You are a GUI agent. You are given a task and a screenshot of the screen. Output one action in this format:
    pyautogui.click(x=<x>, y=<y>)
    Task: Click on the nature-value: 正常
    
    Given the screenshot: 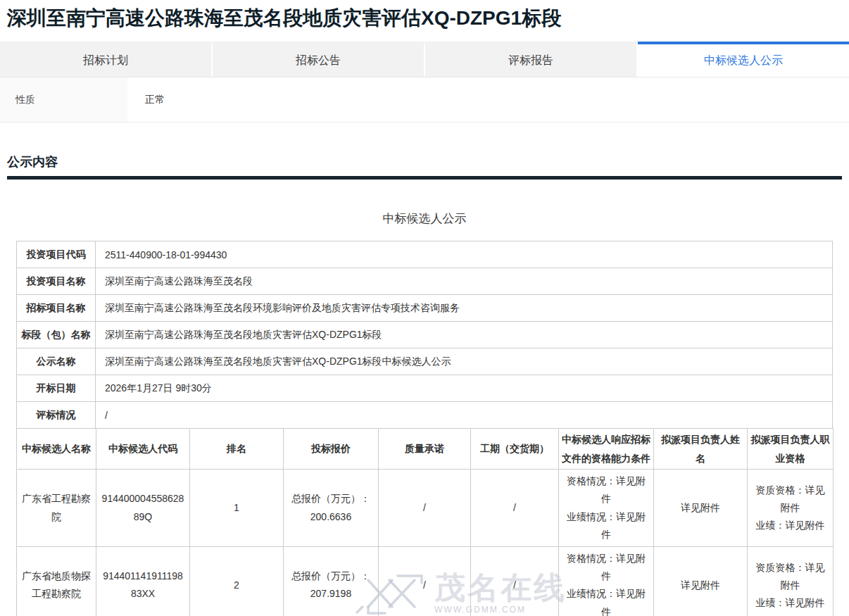 What is the action you would take?
    pyautogui.click(x=146, y=100)
    